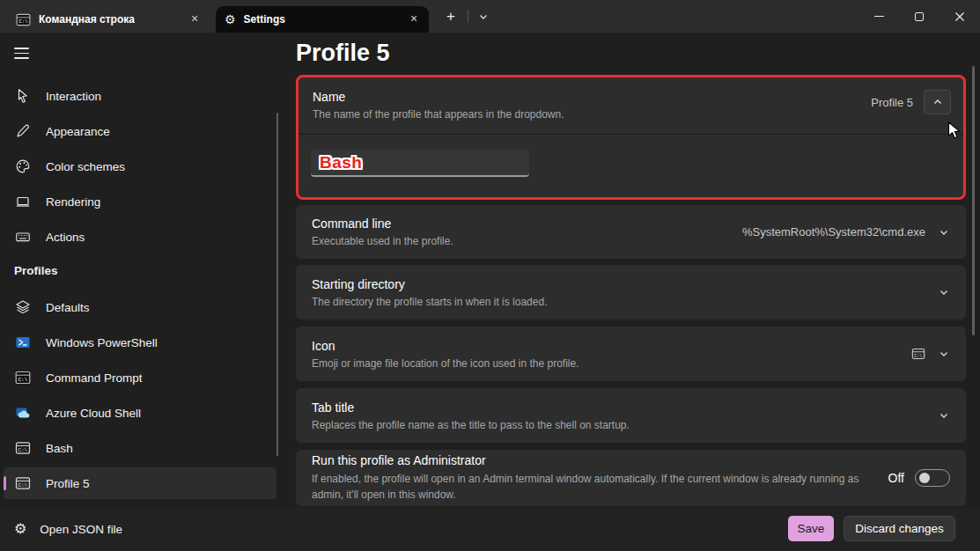 Image resolution: width=980 pixels, height=551 pixels. Describe the element at coordinates (919, 17) in the screenshot. I see `maximize-icon` at that location.